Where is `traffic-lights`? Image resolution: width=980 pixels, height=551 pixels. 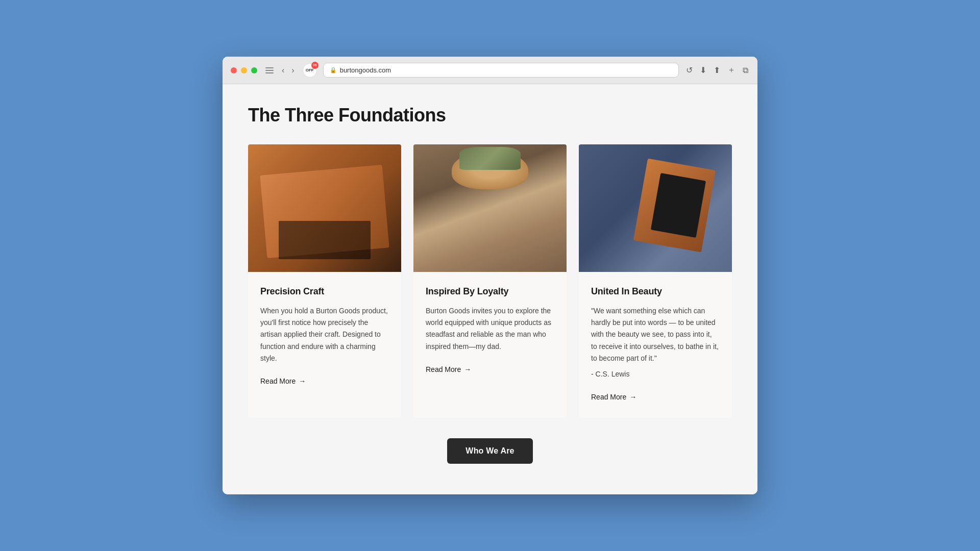
traffic-lights is located at coordinates (244, 70).